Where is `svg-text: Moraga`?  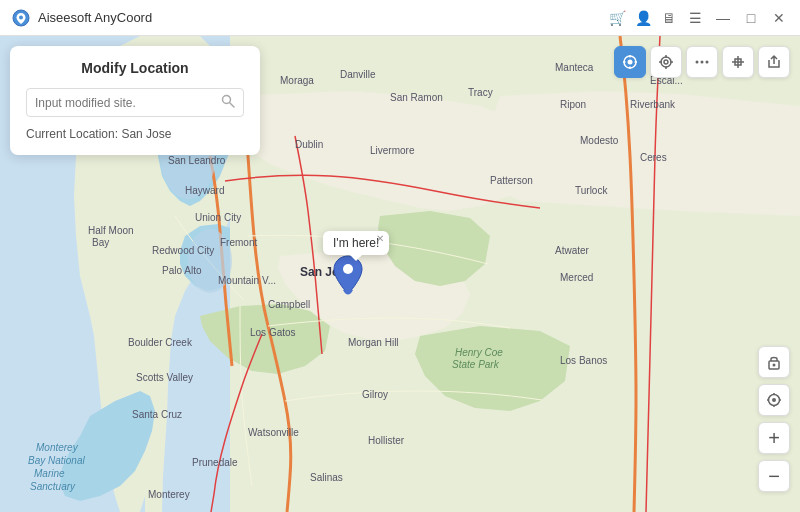 svg-text: Moraga is located at coordinates (297, 80).